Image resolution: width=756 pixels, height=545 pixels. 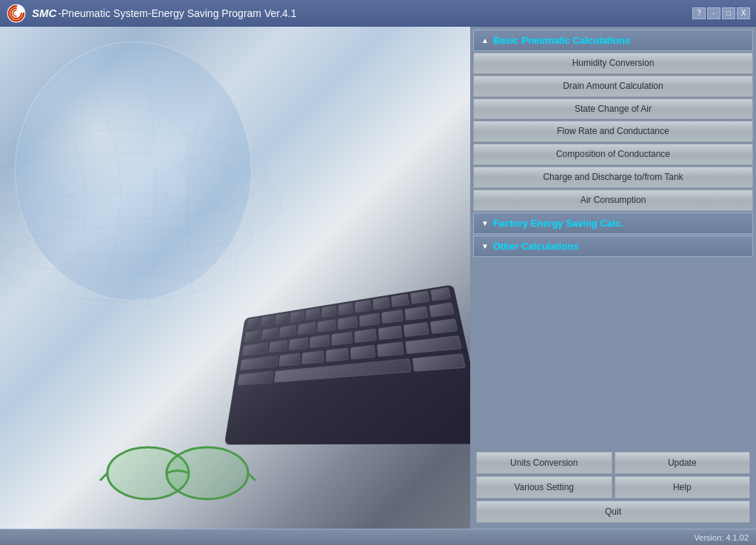 What do you see at coordinates (721, 13) in the screenshot?
I see `window-controls: ? - □ X` at bounding box center [721, 13].